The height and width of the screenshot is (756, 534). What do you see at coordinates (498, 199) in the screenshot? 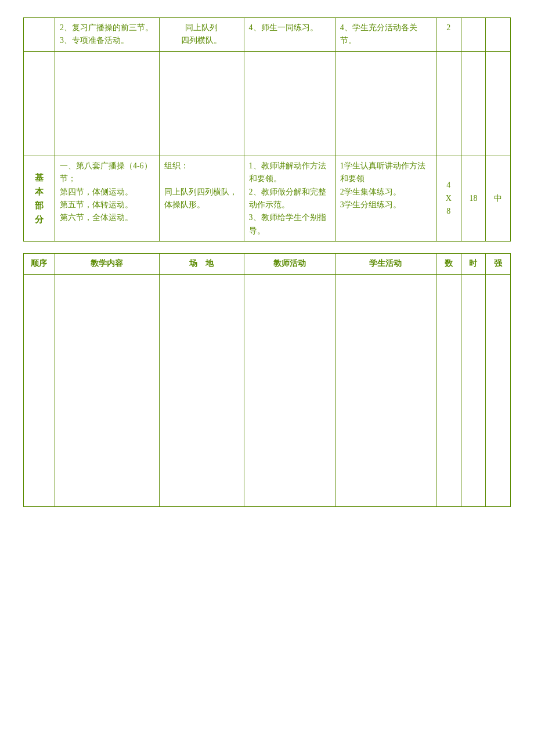
I see `section-intense-text: 中` at bounding box center [498, 199].